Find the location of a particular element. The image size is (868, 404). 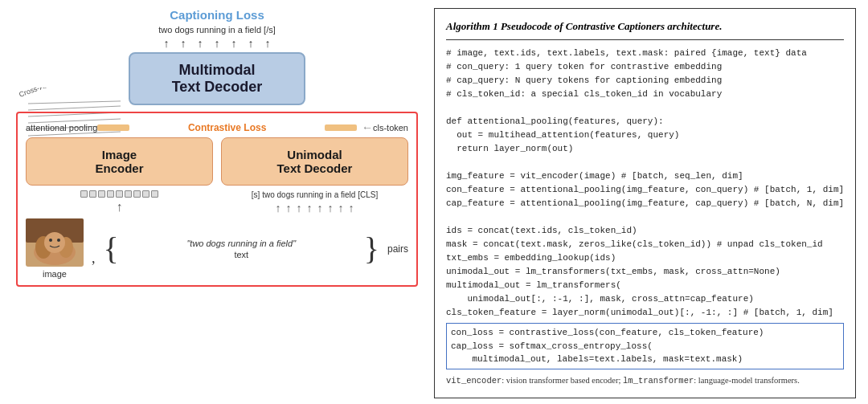

algorithm-title: Algorithm 1 Pseudocode of Contrastive Ca… is located at coordinates (645, 29).